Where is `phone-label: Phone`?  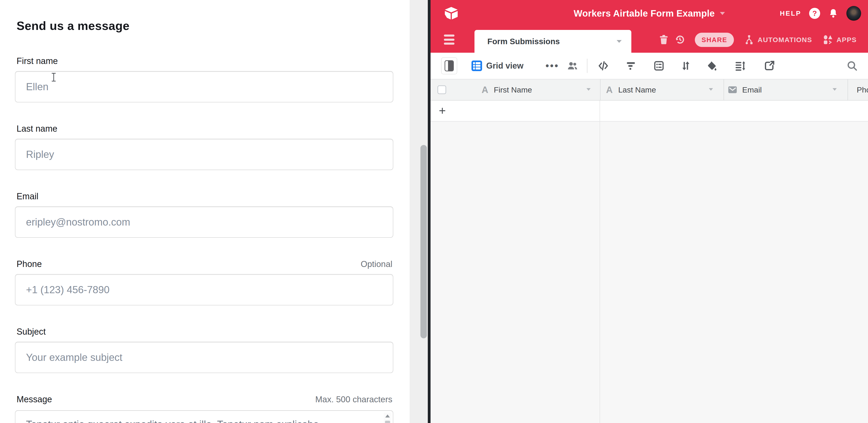 phone-label: Phone is located at coordinates (29, 264).